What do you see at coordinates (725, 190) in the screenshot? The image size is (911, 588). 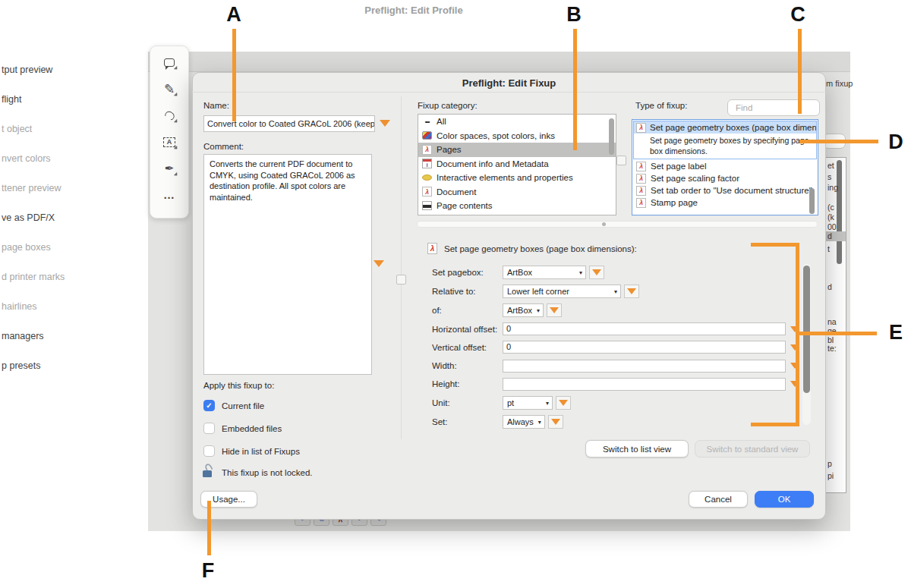 I see `type-list-item: Set tab order to "Use document structure…` at bounding box center [725, 190].